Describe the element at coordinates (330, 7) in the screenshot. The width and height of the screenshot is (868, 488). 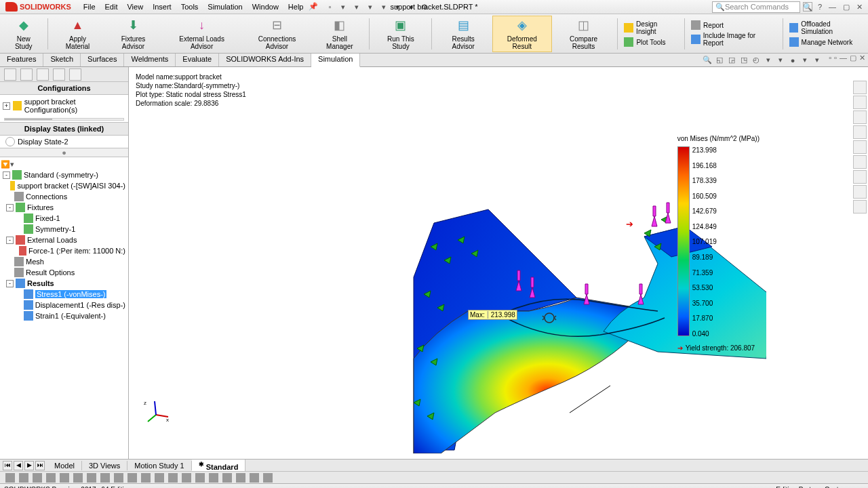
I see `new-icon: ▫` at that location.